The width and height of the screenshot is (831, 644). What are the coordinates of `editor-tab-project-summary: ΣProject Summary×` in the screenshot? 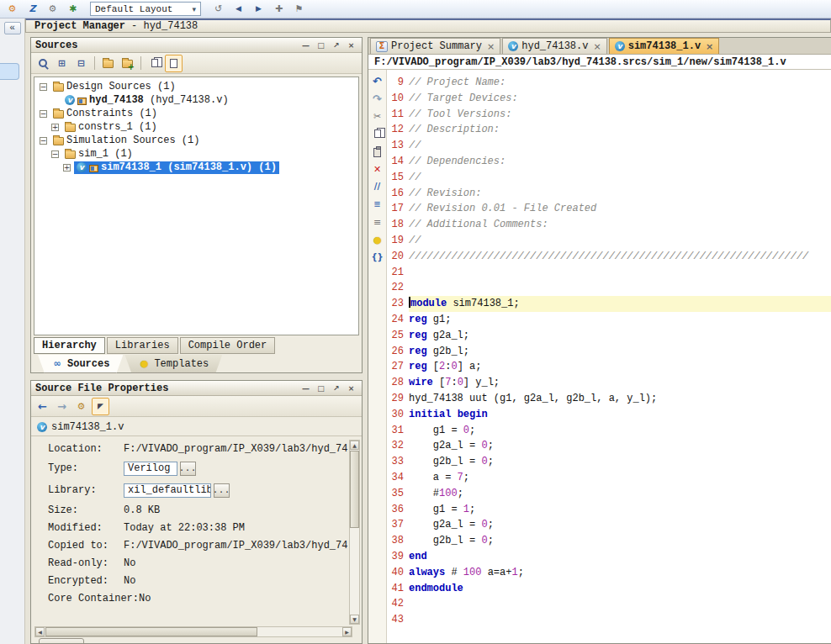 It's located at (436, 45).